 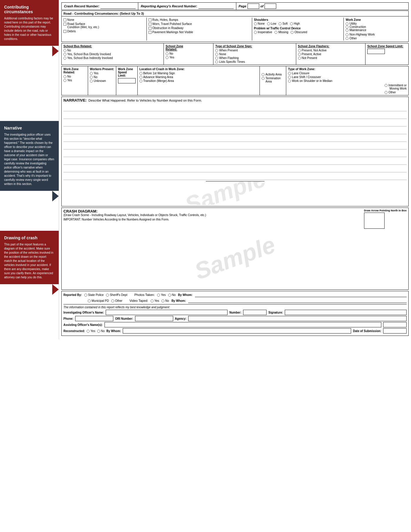 I want to click on szs-flashing: When Flashing, so click(x=255, y=58).